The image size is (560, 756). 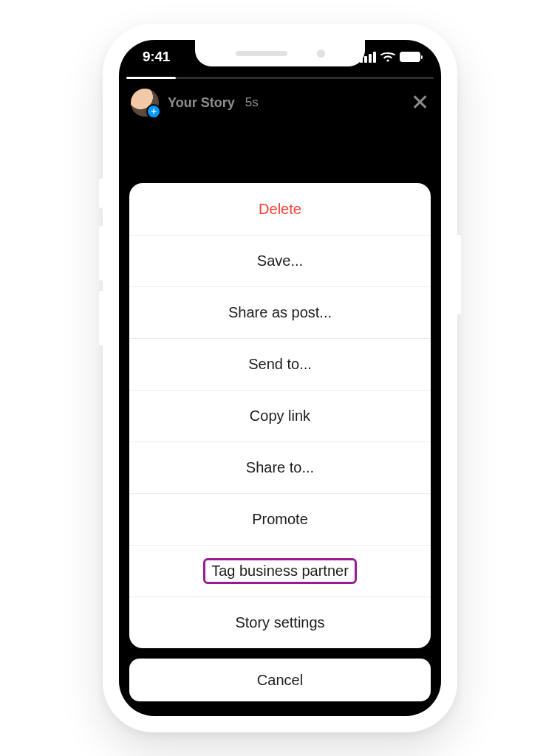 I want to click on power-button, so click(x=459, y=275).